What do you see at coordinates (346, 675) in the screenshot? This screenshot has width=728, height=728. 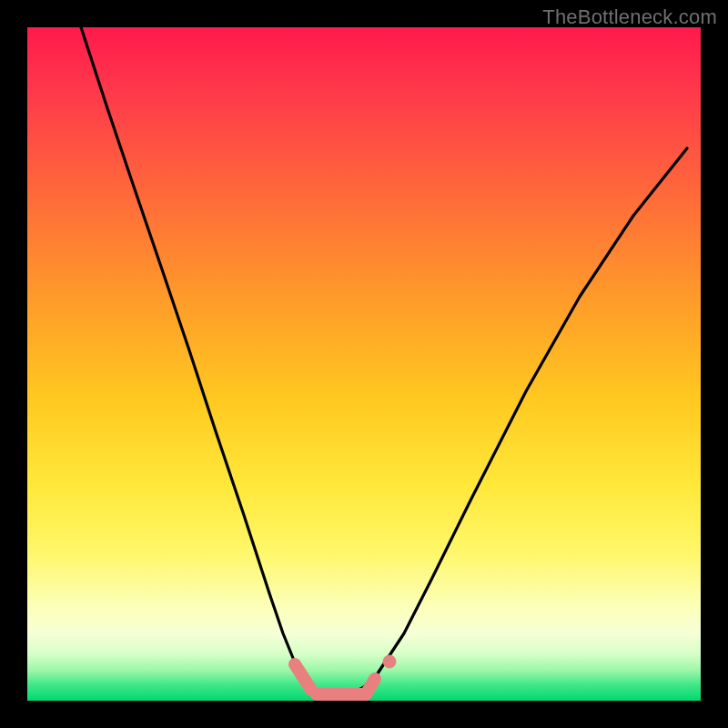 I see `trough-markers` at bounding box center [346, 675].